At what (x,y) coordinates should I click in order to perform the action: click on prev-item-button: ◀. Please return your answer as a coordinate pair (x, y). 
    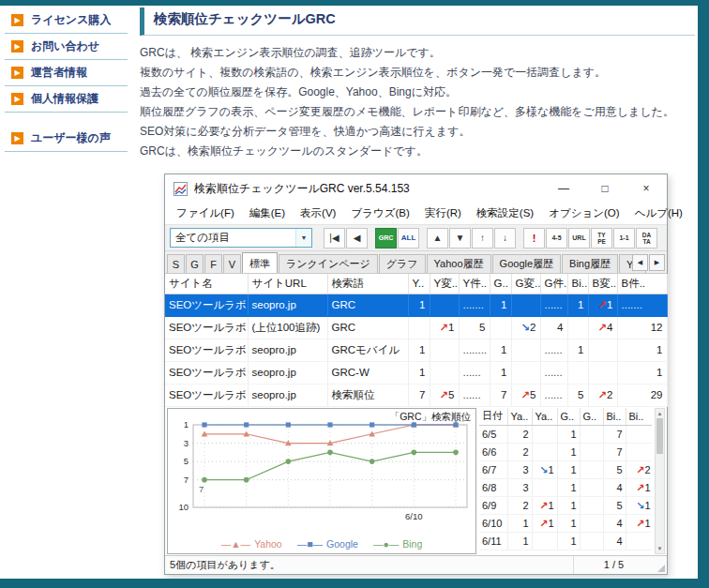
    Looking at the image, I should click on (356, 238).